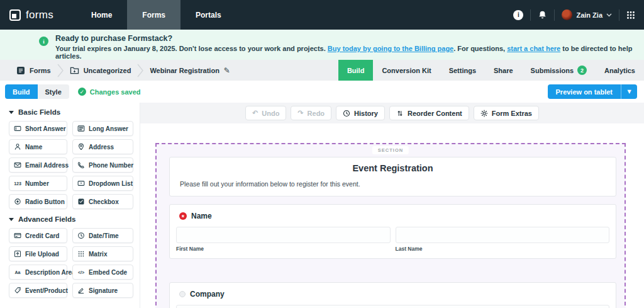 The height and width of the screenshot is (308, 644). What do you see at coordinates (115, 71) in the screenshot?
I see `breadcrumb: Forms Uncategorized Webinar Registration…` at bounding box center [115, 71].